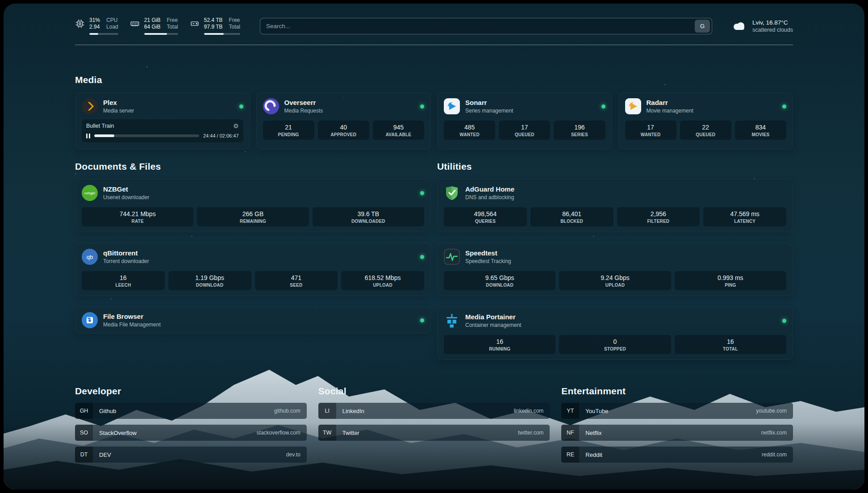  What do you see at coordinates (730, 285) in the screenshot?
I see `stat-label: PING` at bounding box center [730, 285].